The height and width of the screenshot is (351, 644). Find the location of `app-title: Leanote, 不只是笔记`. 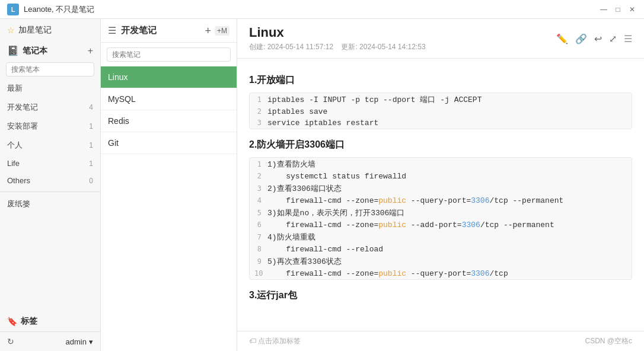

app-title: Leanote, 不只是笔记 is located at coordinates (59, 9).